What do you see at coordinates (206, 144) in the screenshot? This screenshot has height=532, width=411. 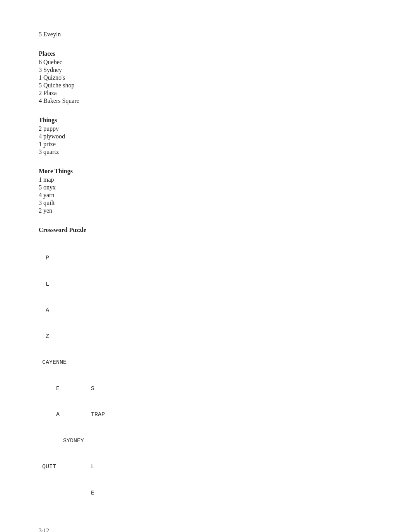 I see `list-item: 1 prize` at bounding box center [206, 144].